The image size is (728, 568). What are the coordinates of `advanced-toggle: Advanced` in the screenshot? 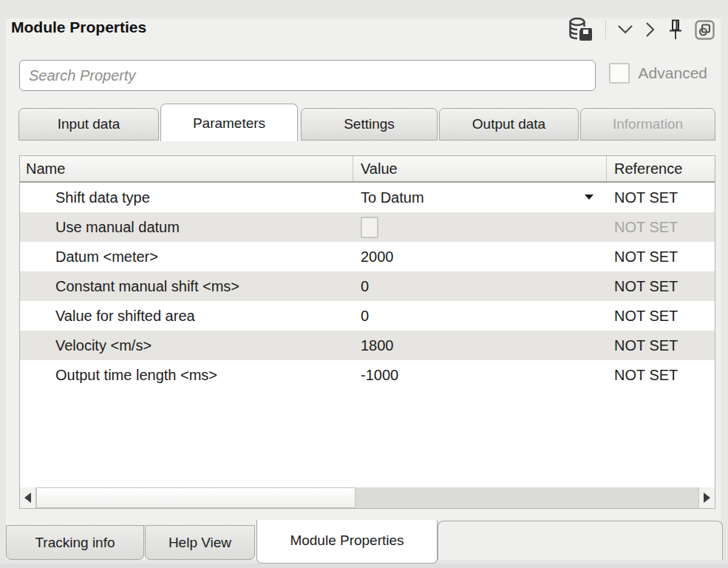 It's located at (658, 73).